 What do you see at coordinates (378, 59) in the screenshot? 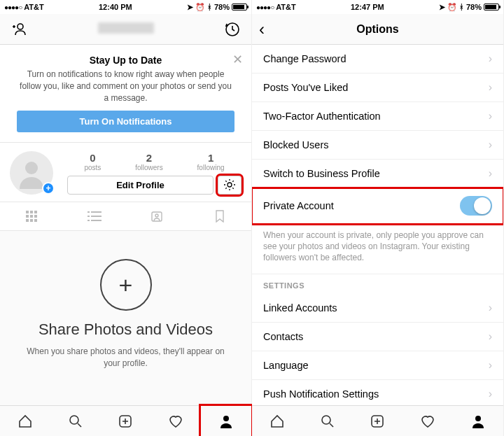
I see `change-password-row: Change Password›` at bounding box center [378, 59].